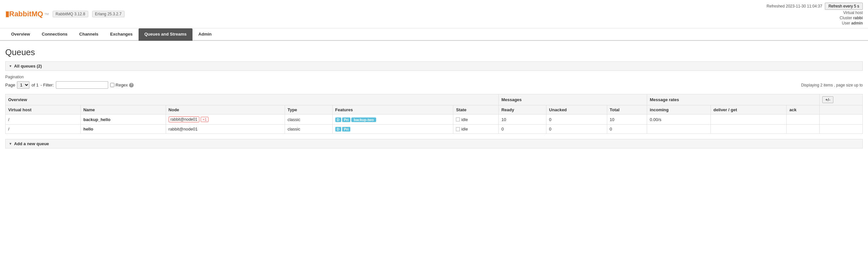 This screenshot has height=278, width=868. I want to click on add-queue-section: ▼ Add a new queue, so click(434, 144).